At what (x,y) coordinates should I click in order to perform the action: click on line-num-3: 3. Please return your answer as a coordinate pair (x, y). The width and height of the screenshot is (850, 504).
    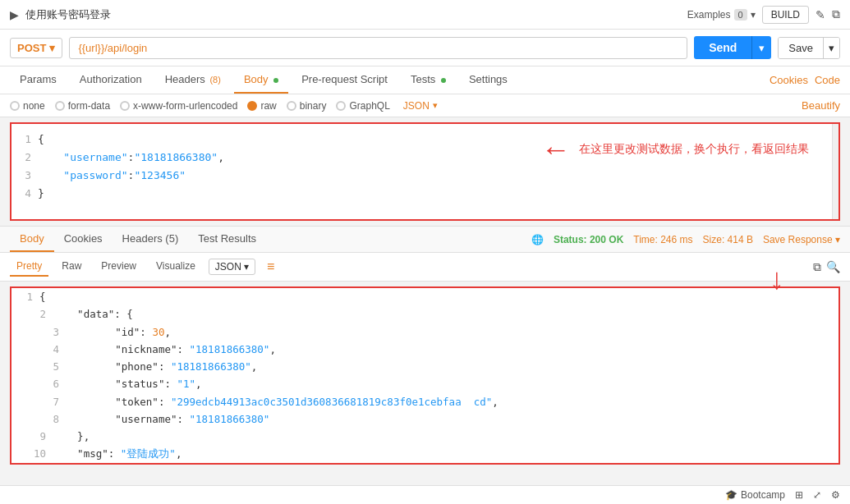
    Looking at the image, I should click on (23, 176).